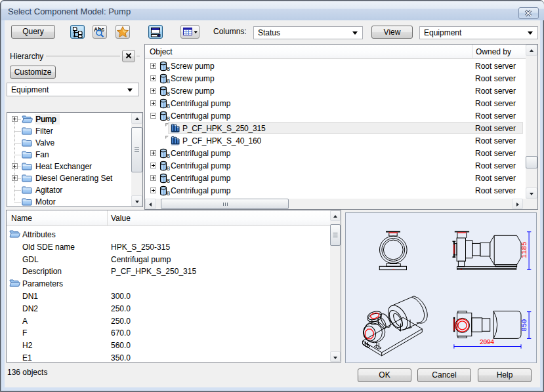 The width and height of the screenshot is (544, 392). What do you see at coordinates (487, 342) in the screenshot?
I see `svg-text: 2094` at bounding box center [487, 342].